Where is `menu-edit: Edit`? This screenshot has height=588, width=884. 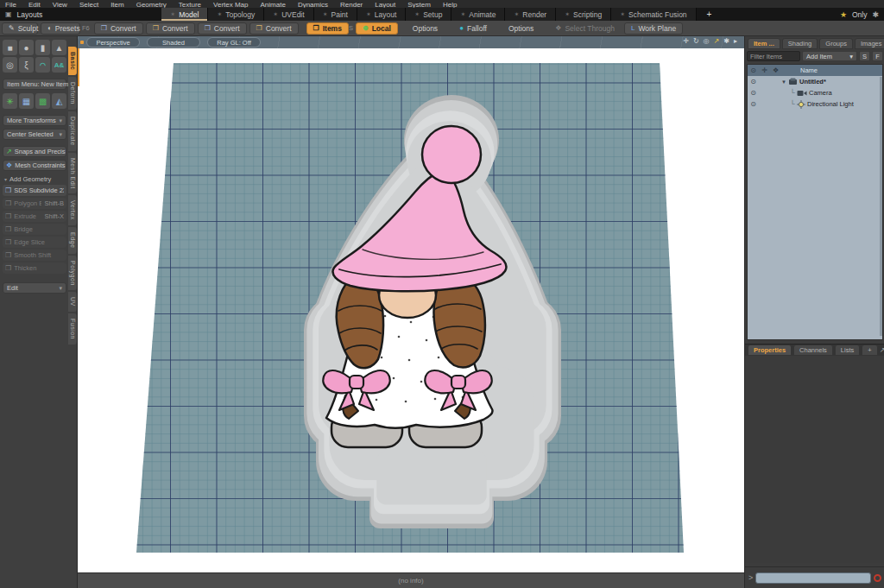
menu-edit: Edit is located at coordinates (35, 4).